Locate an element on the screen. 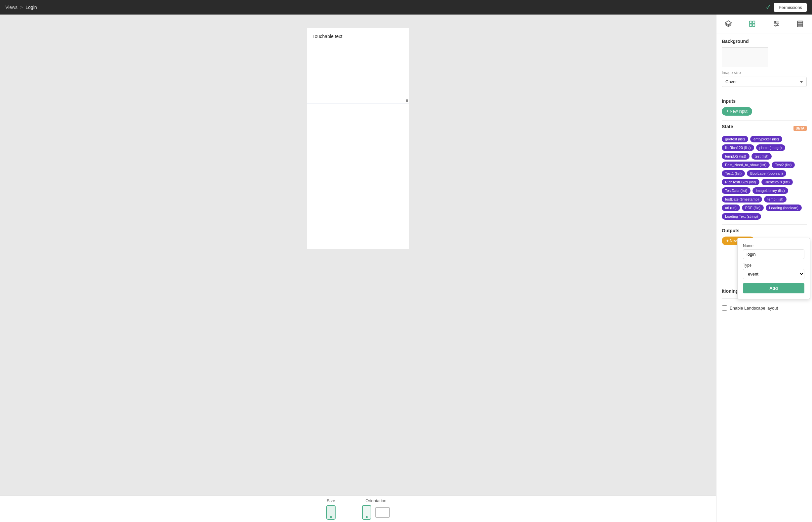 The image size is (812, 522). background-section-title: Background is located at coordinates (764, 41).